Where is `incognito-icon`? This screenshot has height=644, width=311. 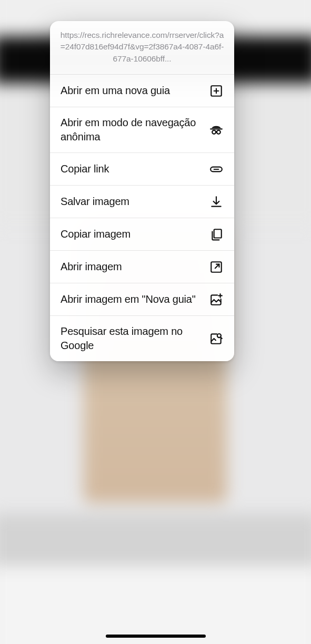
incognito-icon is located at coordinates (216, 130).